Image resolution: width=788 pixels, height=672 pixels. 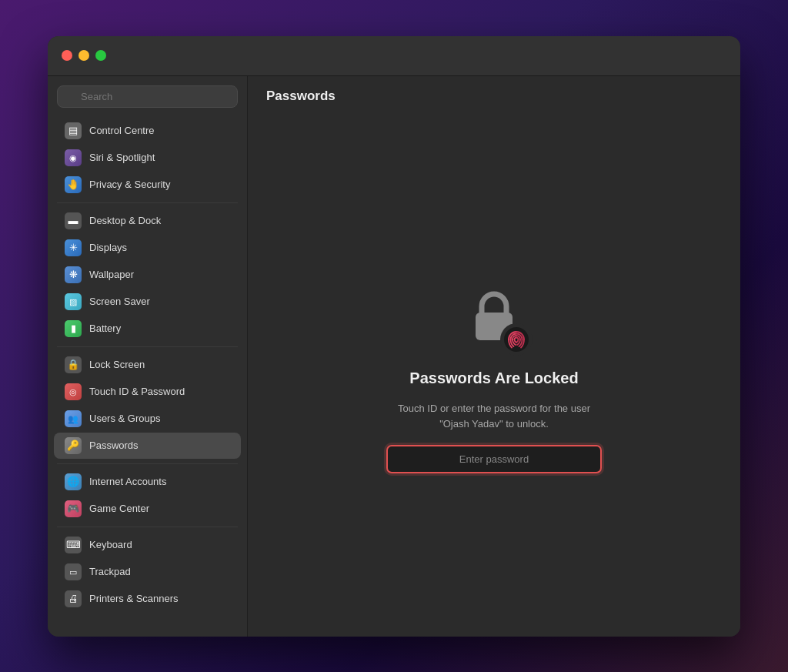 What do you see at coordinates (119, 508) in the screenshot?
I see `sidebar-item-label: Game Center` at bounding box center [119, 508].